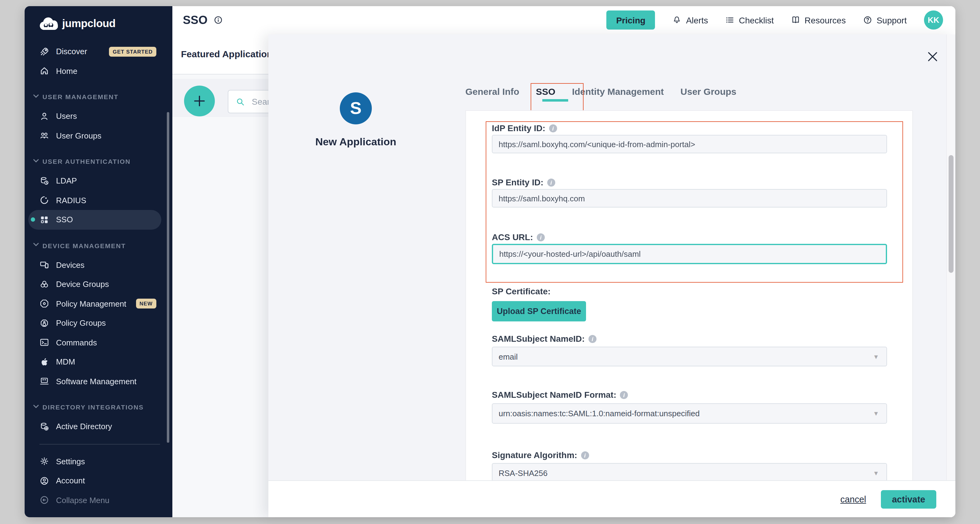  I want to click on sidebar-item-discover: Discover GET STARTED, so click(95, 52).